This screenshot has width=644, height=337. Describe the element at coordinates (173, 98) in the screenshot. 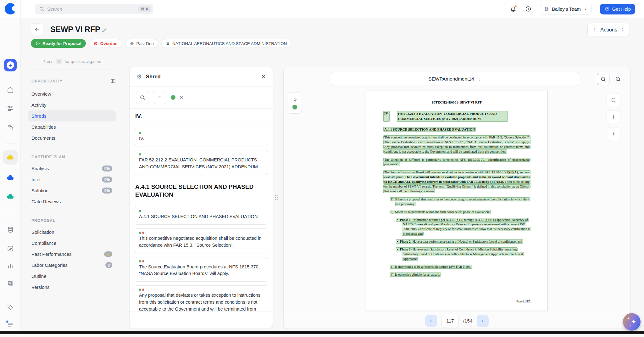

I see `green-filter-dot` at that location.